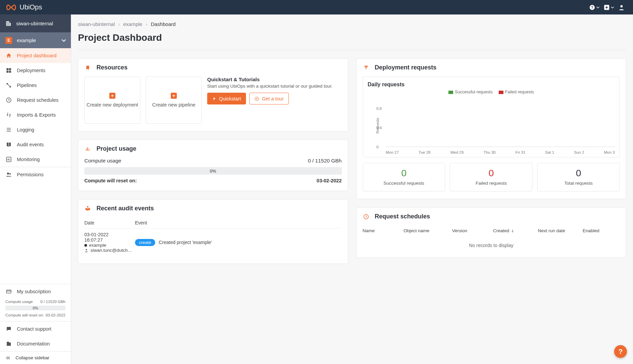 The height and width of the screenshot is (364, 633). What do you see at coordinates (119, 24) in the screenshot?
I see `chevron-right-icon: ›` at bounding box center [119, 24].